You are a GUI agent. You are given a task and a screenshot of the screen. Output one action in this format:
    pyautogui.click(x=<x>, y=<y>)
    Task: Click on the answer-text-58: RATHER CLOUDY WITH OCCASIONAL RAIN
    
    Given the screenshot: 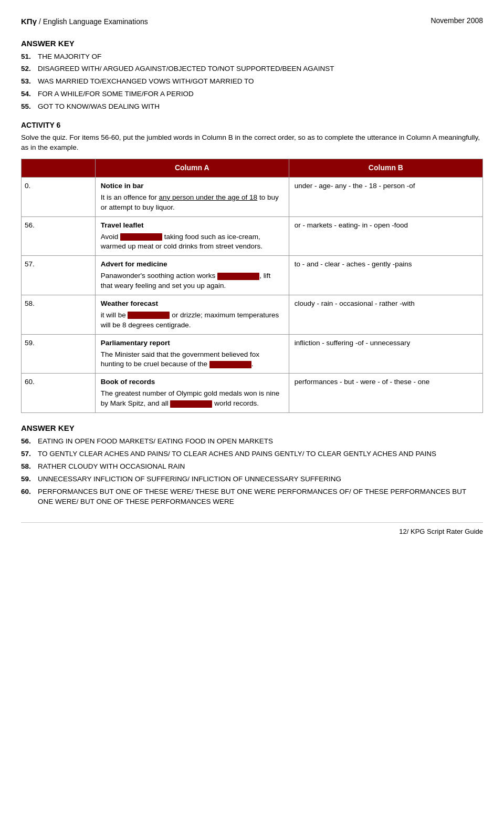 What is the action you would take?
    pyautogui.click(x=111, y=467)
    